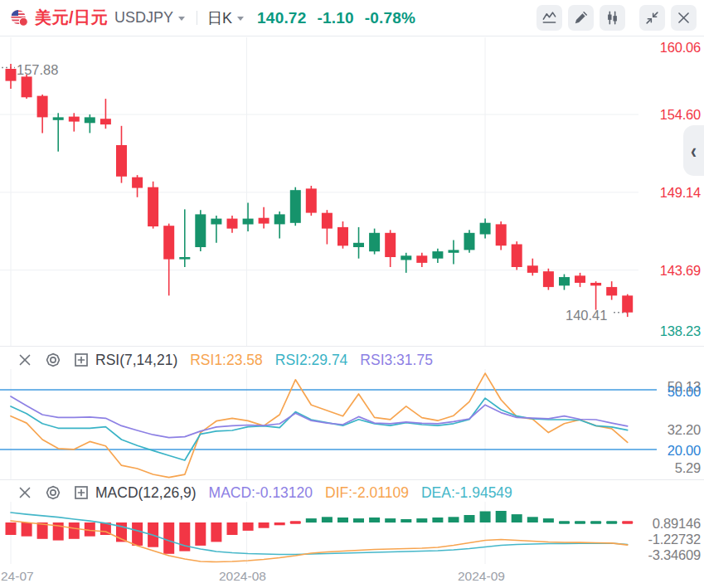 This screenshot has height=588, width=704. What do you see at coordinates (680, 47) in the screenshot?
I see `price-tick: 160.06` at bounding box center [680, 47].